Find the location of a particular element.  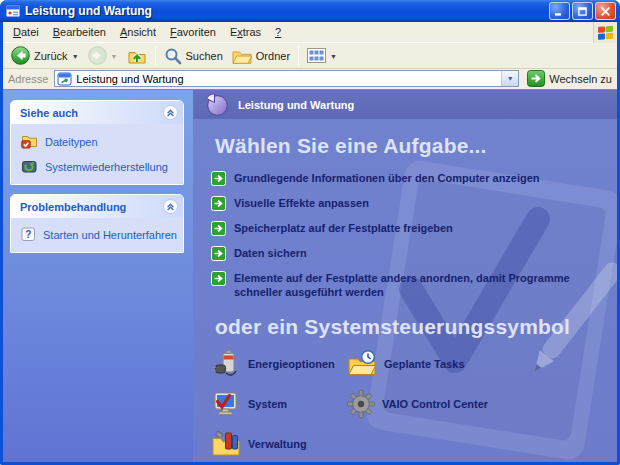

up-folder-icon is located at coordinates (137, 56).